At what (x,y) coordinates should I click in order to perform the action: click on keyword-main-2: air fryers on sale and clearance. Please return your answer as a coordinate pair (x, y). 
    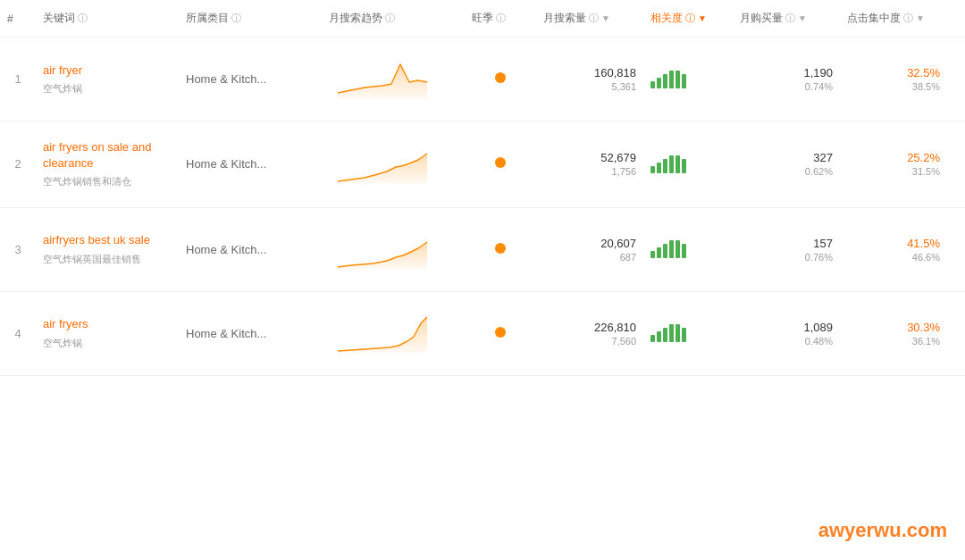
    Looking at the image, I should click on (107, 155).